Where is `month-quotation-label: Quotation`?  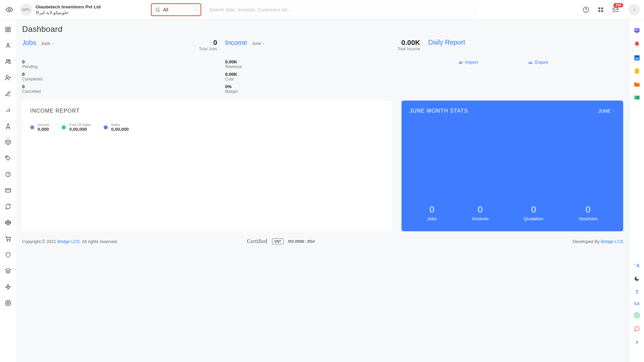 month-quotation-label: Quotation is located at coordinates (534, 219).